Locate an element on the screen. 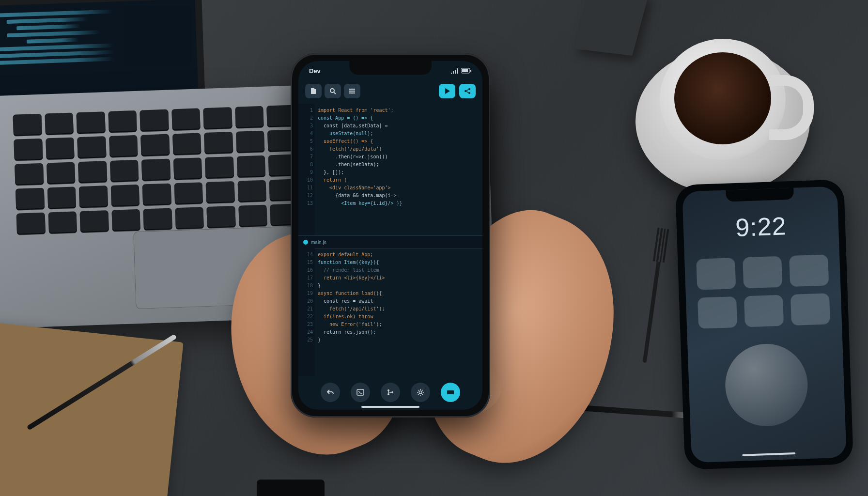  git-button is located at coordinates (390, 392).